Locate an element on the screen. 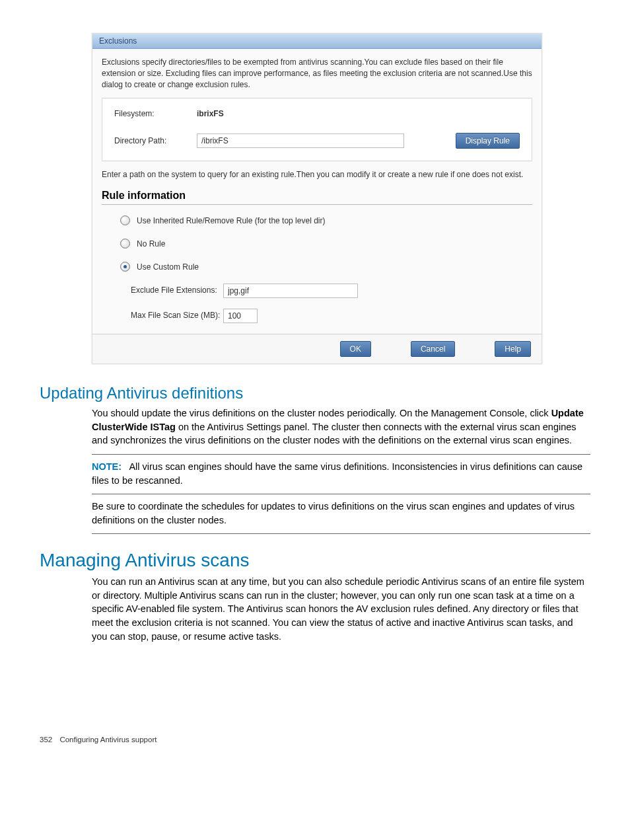 The image size is (630, 840). custom-rule-fields: Exclude File Extensions: Max File Scan S… is located at coordinates (332, 303).